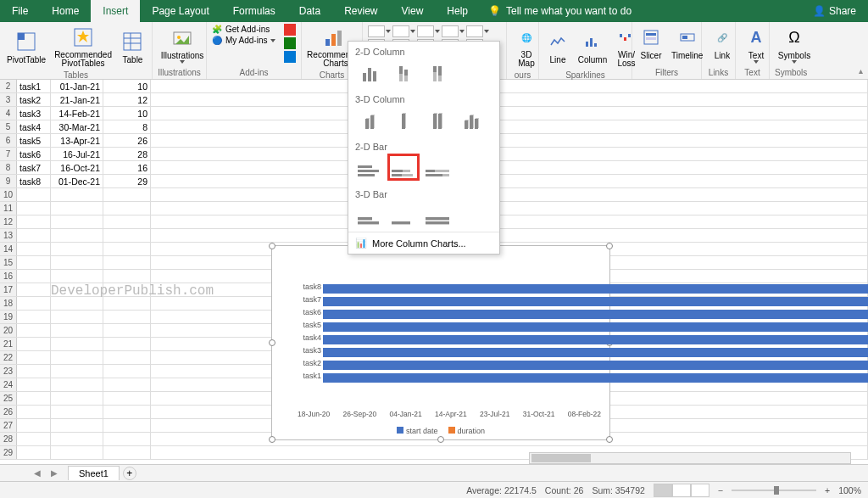 This screenshot has height=498, width=868. I want to click on row-header: 4, so click(8, 114).